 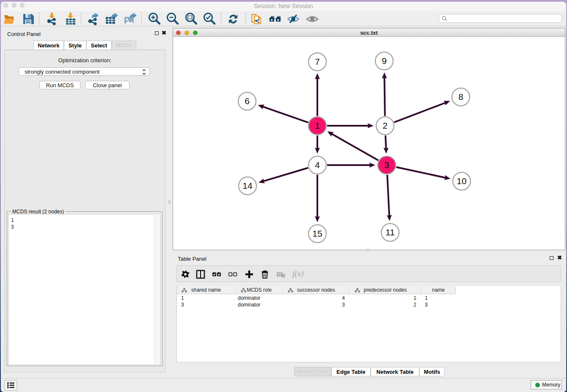 What do you see at coordinates (461, 97) in the screenshot?
I see `svg-text: 8` at bounding box center [461, 97].